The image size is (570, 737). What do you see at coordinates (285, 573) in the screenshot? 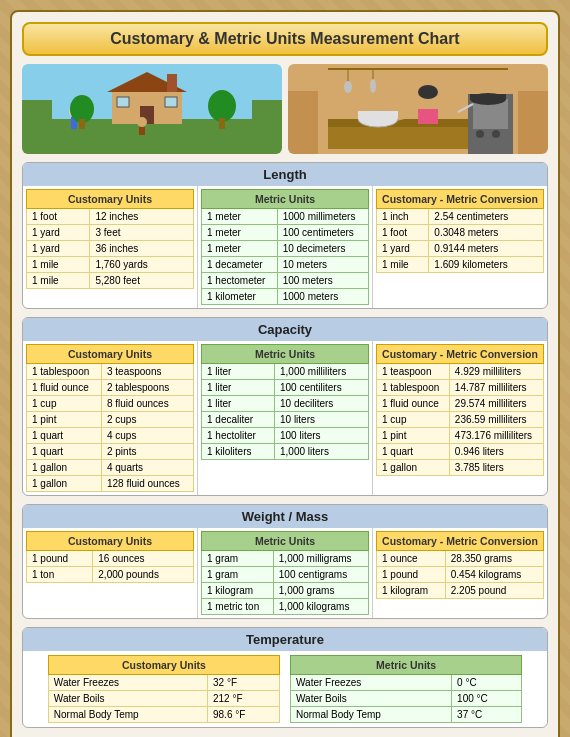
I see `weight-metric-wrap: Metric Units 1 gram1,000 milligrams1 gra…` at bounding box center [285, 573].